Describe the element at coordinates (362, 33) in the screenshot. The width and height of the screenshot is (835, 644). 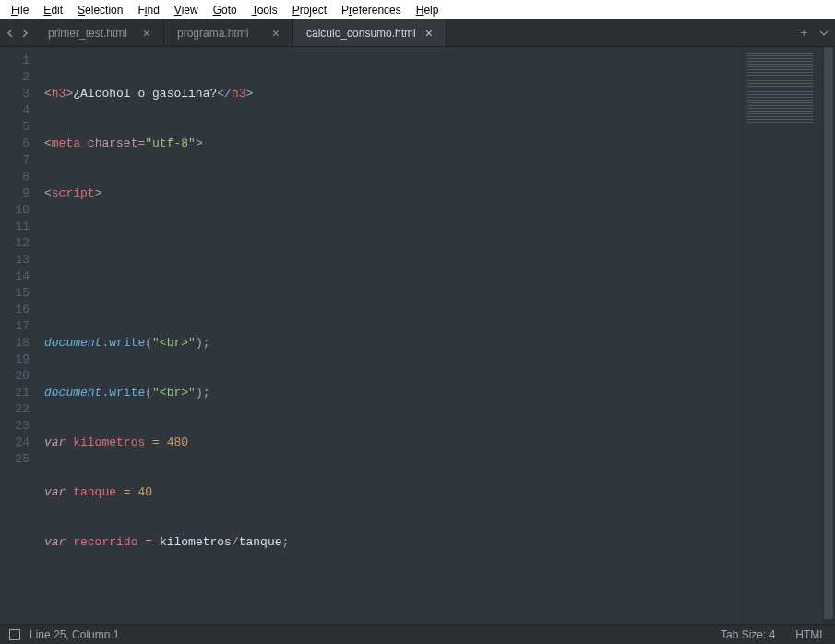
I see `tab-label: calculo_consumo.html` at that location.